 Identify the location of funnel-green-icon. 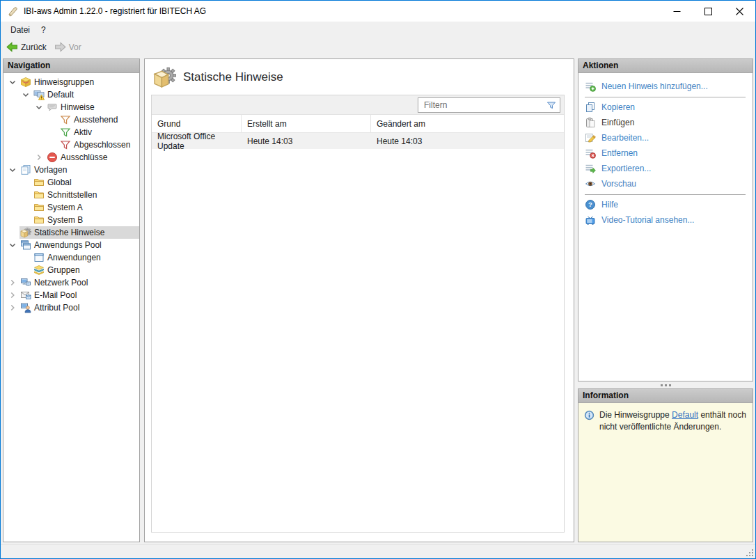
(65, 132).